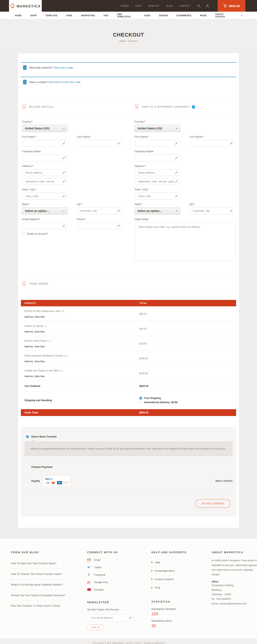 This screenshot has width=257, height=644. What do you see at coordinates (212, 143) in the screenshot?
I see `shipping-last-name-input` at bounding box center [212, 143].